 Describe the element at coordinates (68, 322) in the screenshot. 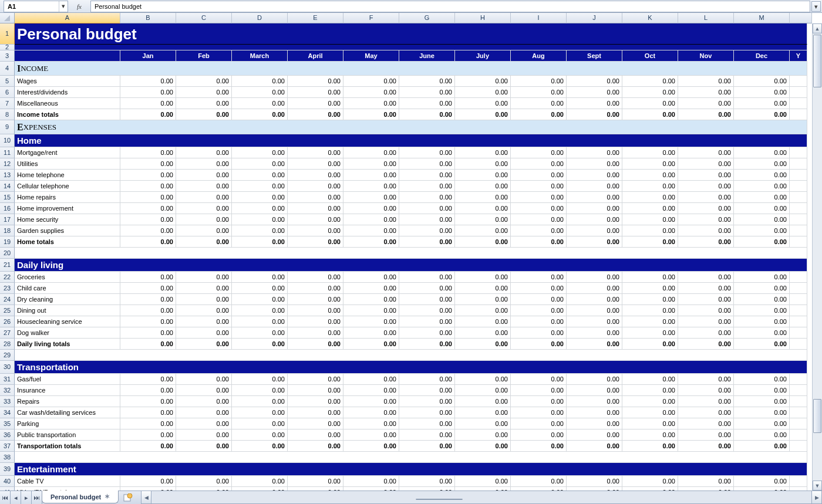

I see `cell-label: Housecleaning service` at that location.